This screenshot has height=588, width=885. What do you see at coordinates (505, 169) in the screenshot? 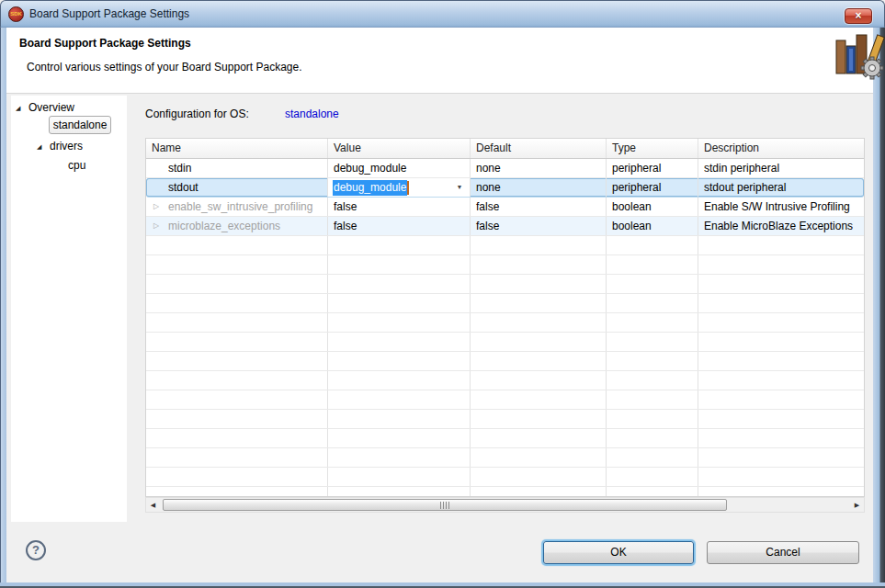
I see `table-row-stdin: stdin debug_module none peripheral stdin…` at bounding box center [505, 169].